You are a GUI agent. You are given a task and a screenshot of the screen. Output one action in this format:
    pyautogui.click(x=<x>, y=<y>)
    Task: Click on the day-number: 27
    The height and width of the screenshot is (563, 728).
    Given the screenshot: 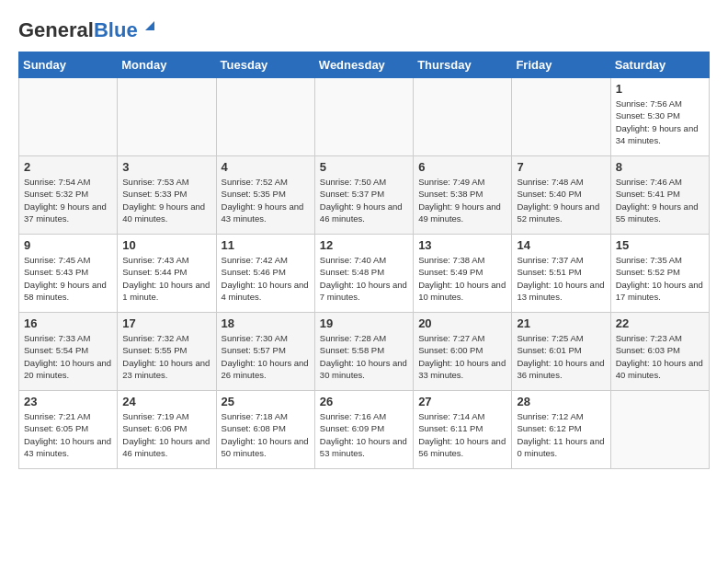 What is the action you would take?
    pyautogui.click(x=462, y=401)
    